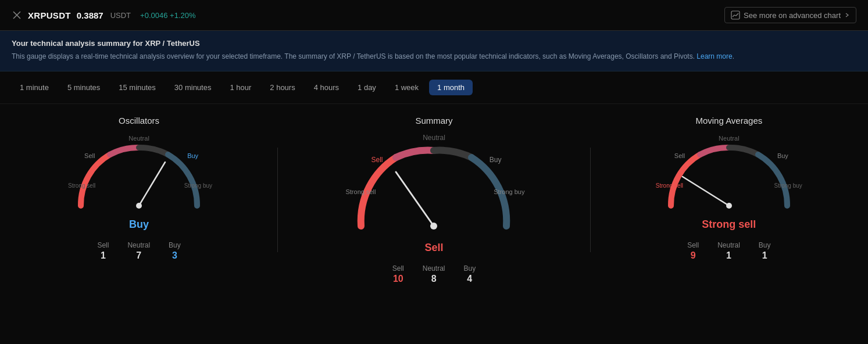 The image size is (868, 344). I want to click on info-title: Your technical analysis summary for XRP …, so click(434, 43).